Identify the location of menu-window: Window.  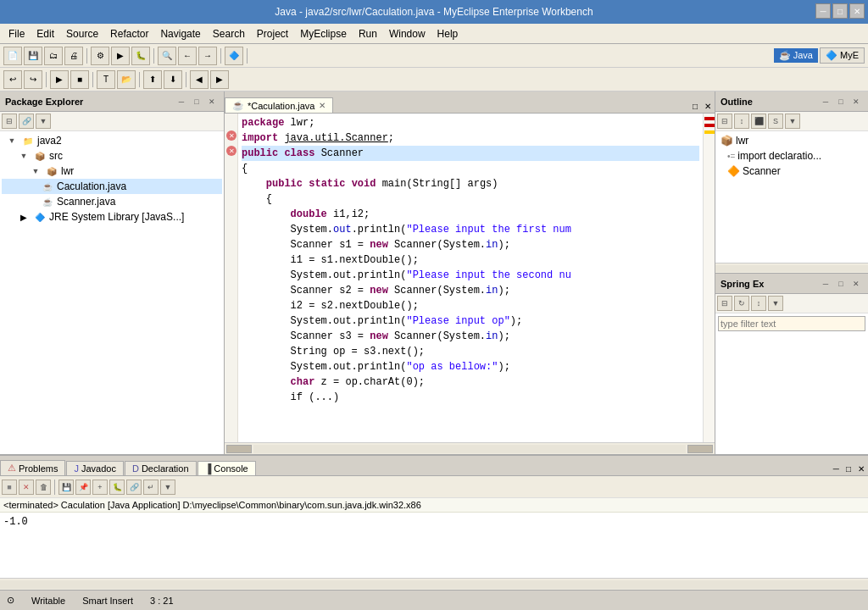
(407, 34).